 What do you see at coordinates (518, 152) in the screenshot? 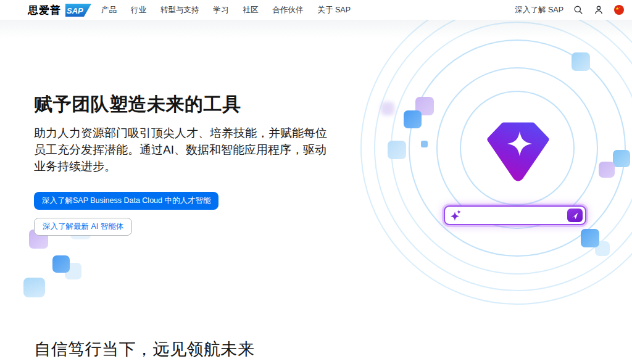
I see `gem-sparkle-icon` at bounding box center [518, 152].